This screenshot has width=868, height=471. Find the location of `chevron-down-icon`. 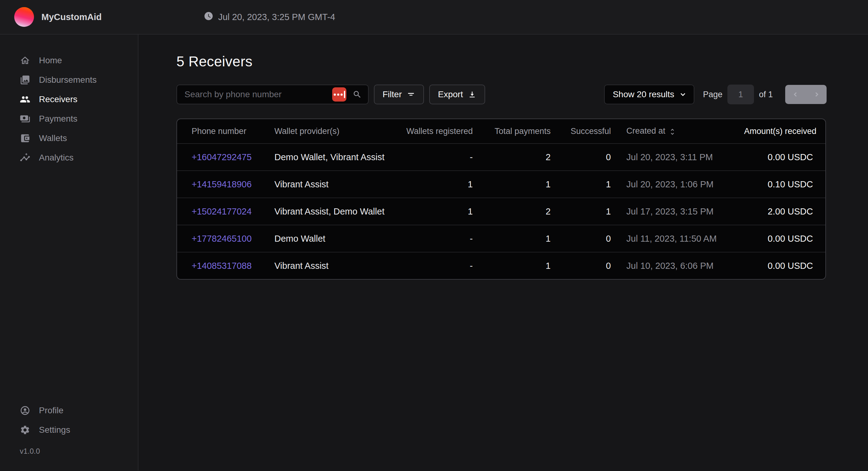

chevron-down-icon is located at coordinates (683, 94).